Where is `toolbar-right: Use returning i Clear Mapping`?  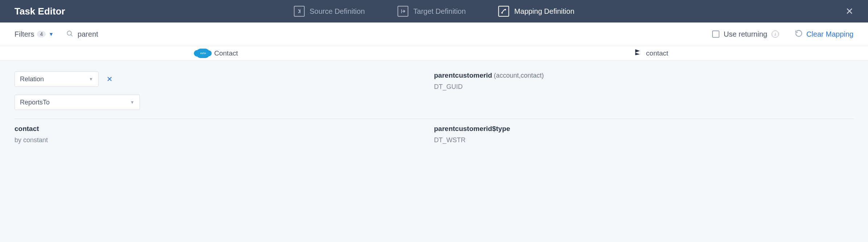
toolbar-right: Use returning i Clear Mapping is located at coordinates (783, 34).